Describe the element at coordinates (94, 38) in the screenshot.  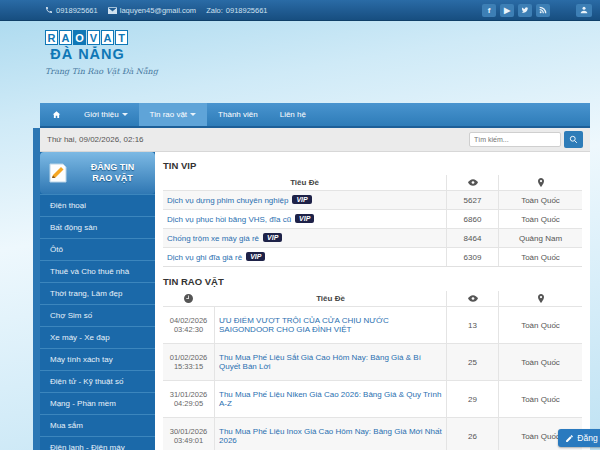
I see `logo-tile: V` at that location.